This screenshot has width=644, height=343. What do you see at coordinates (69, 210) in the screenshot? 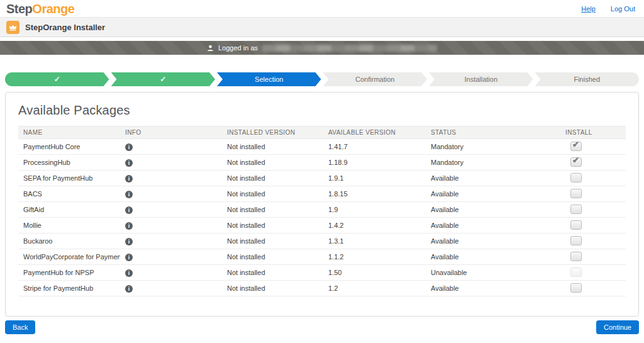
I see `package-name: GiftAid` at bounding box center [69, 210].